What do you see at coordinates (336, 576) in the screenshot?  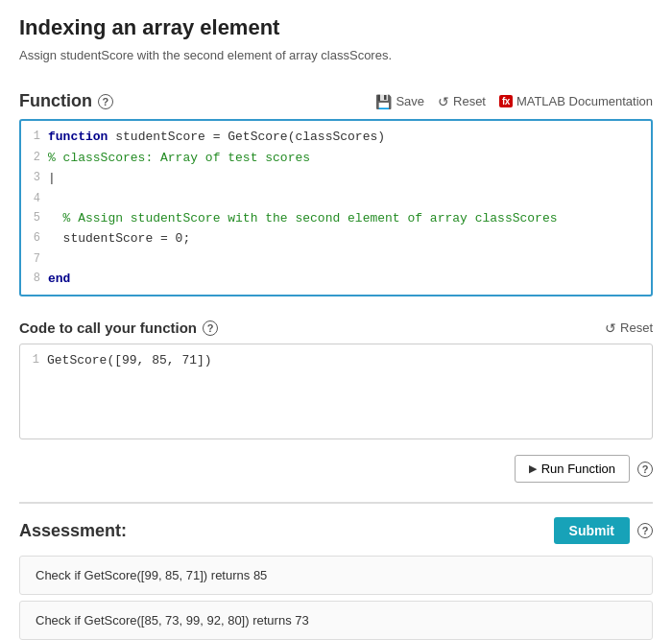 I see `check-item: Check if GetScore([99, 85, 71]) returns …` at bounding box center [336, 576].